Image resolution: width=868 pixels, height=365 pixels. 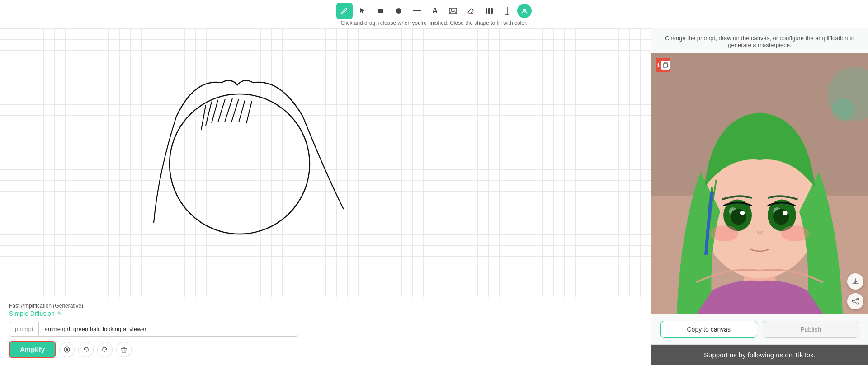 I want to click on image-tool-button, so click(x=453, y=11).